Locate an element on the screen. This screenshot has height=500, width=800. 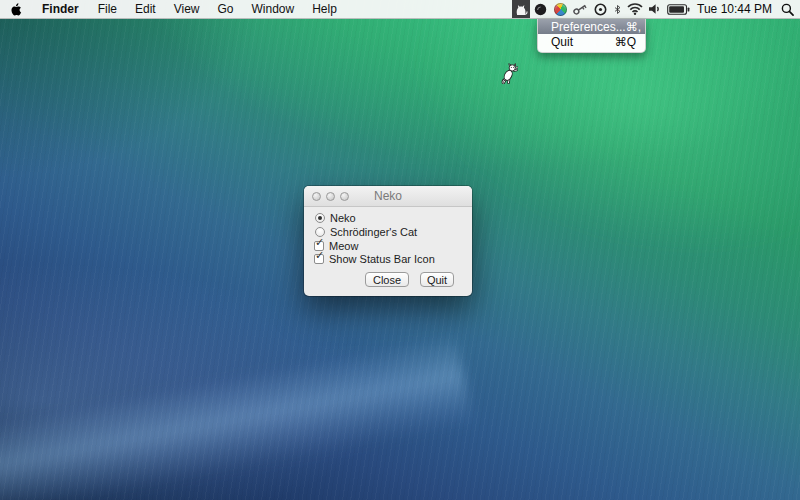
menu-item-shortcut: ⌘Q is located at coordinates (626, 42).